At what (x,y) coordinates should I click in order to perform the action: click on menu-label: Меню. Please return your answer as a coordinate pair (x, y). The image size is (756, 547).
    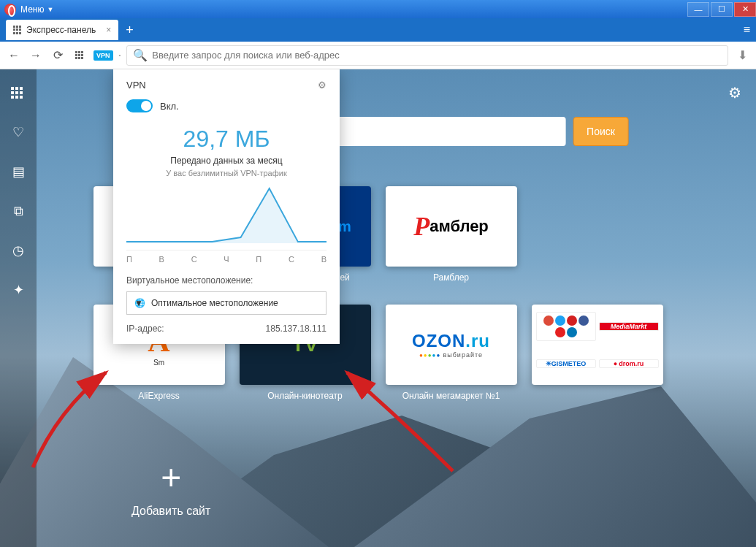
    Looking at the image, I should click on (32, 9).